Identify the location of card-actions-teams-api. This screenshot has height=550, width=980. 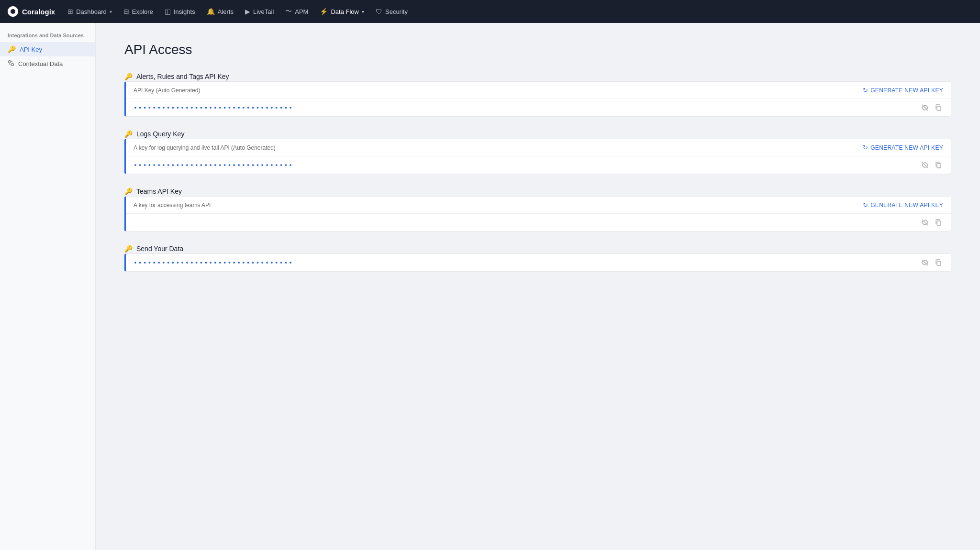
(932, 222).